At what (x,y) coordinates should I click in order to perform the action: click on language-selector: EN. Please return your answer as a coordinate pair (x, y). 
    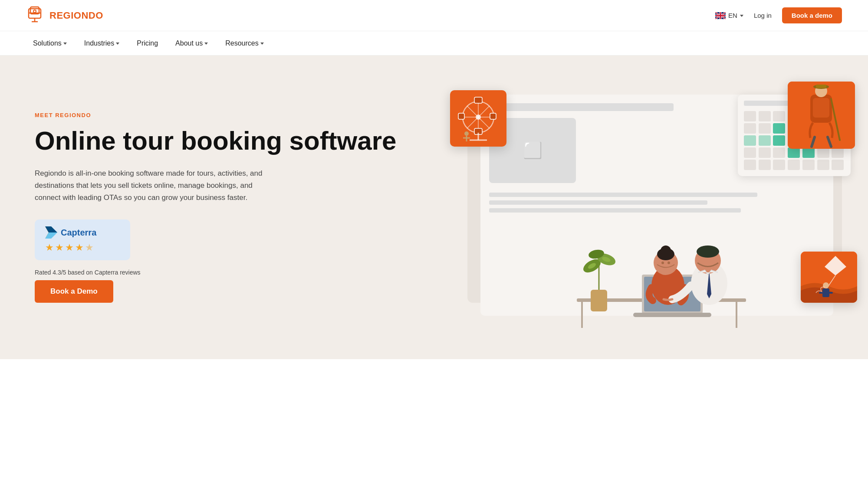
    Looking at the image, I should click on (729, 16).